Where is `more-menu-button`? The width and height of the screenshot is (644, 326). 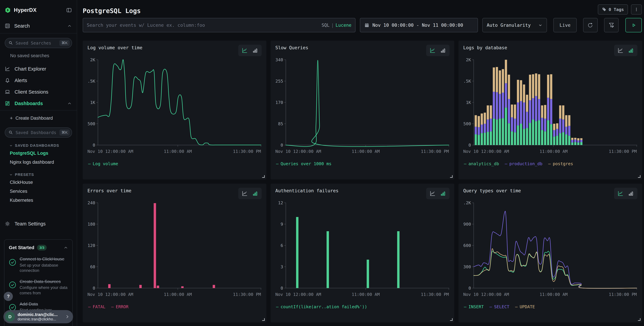
more-menu-button is located at coordinates (636, 10).